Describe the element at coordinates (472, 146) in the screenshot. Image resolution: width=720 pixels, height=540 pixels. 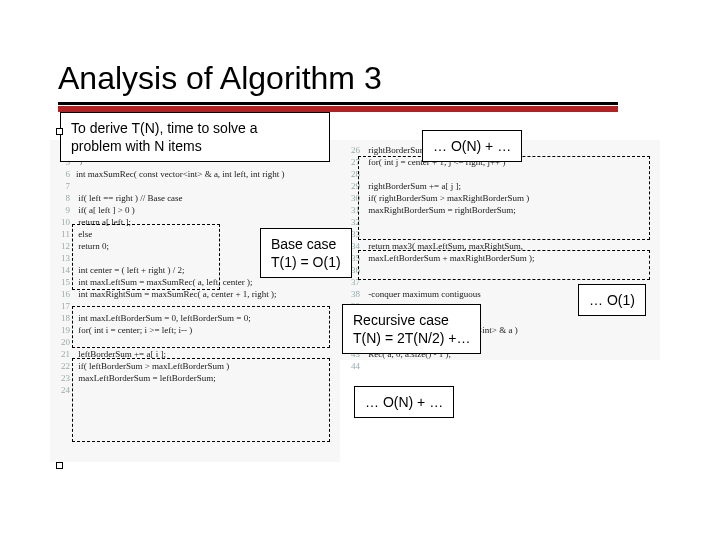
I see `callout-on-top: … O(N) + …` at that location.